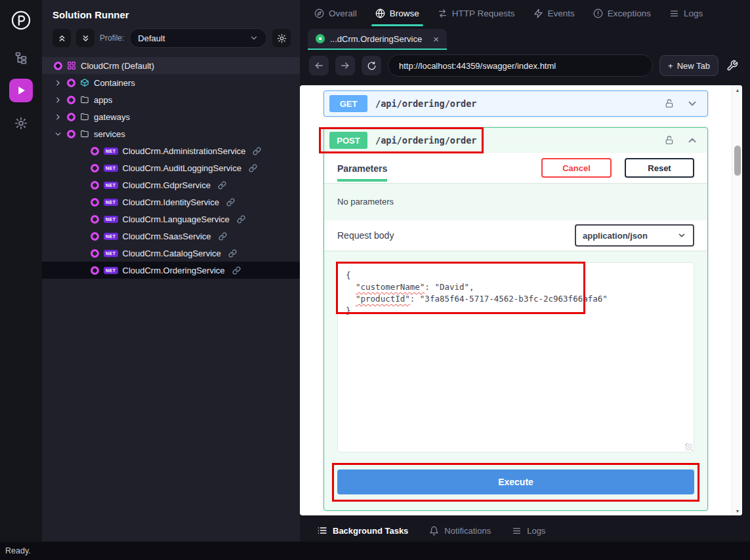  I want to click on tree-item-label: CloudCrm.SaasService, so click(167, 236).